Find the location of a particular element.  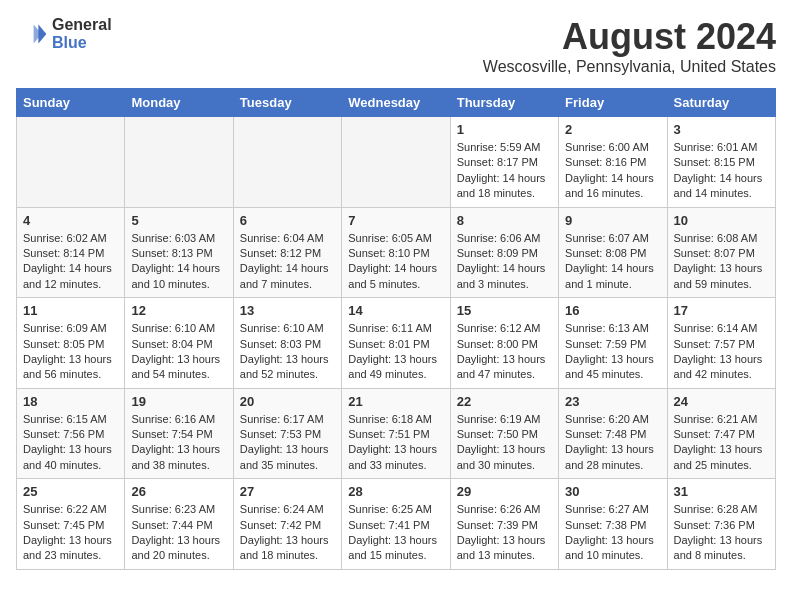

calendar-cell: 25Sunrise: 6:22 AMSunset: 7:45 PMDayligh… is located at coordinates (71, 524).